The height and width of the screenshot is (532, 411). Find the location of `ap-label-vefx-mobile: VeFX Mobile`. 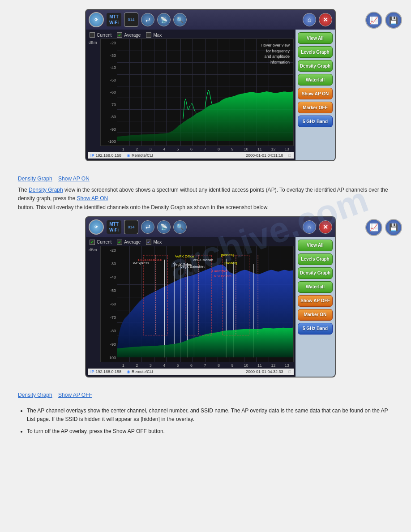

ap-label-vefx-mobile: VeFX Mobile is located at coordinates (202, 260).